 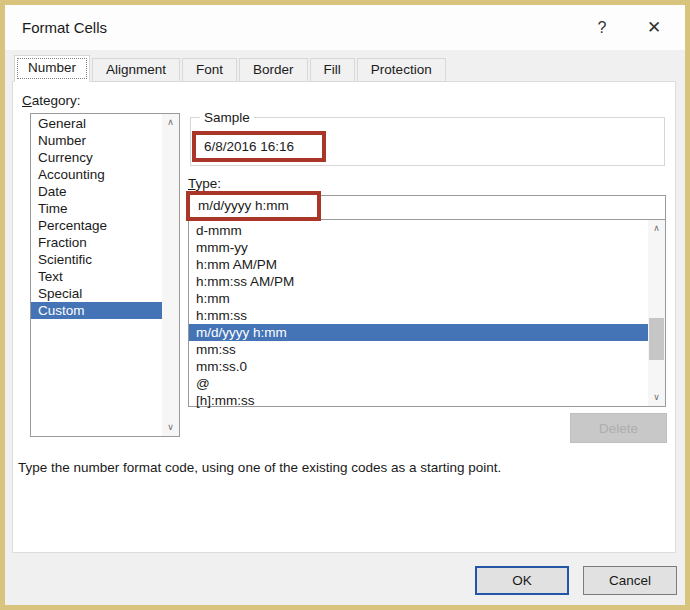 What do you see at coordinates (52, 100) in the screenshot?
I see `category-label: Category:` at bounding box center [52, 100].